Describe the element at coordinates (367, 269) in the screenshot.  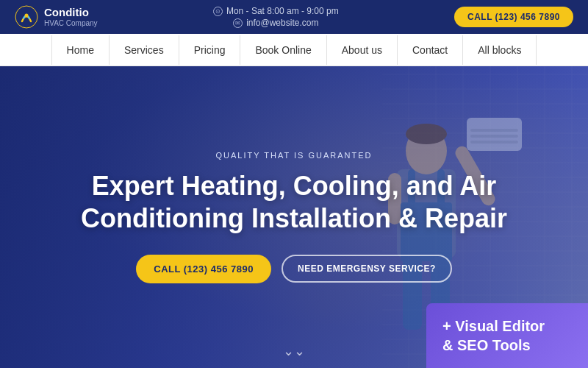
I see `hero-emergency-button: NEED EMERGENSY SERVICE?` at that location.